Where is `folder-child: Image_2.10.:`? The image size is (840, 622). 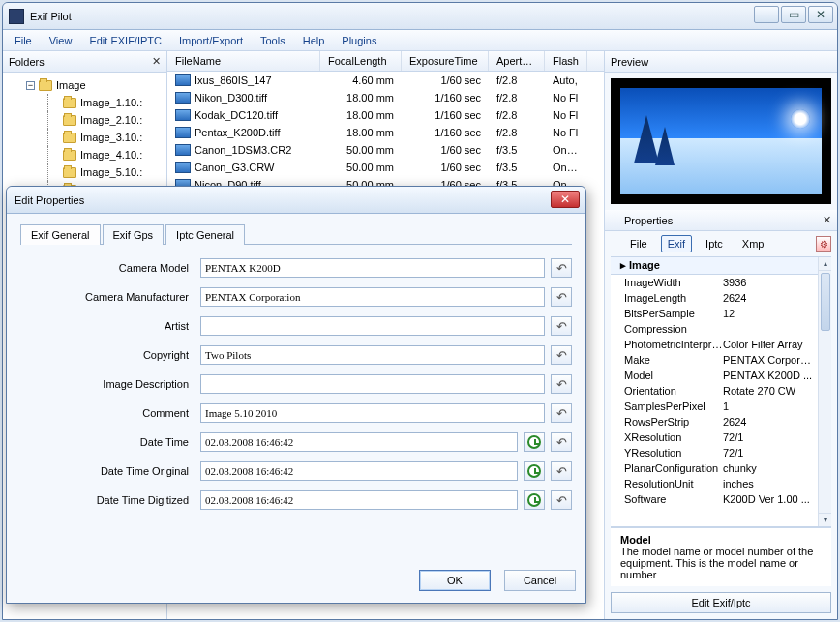 folder-child: Image_2.10.: is located at coordinates (85, 120).